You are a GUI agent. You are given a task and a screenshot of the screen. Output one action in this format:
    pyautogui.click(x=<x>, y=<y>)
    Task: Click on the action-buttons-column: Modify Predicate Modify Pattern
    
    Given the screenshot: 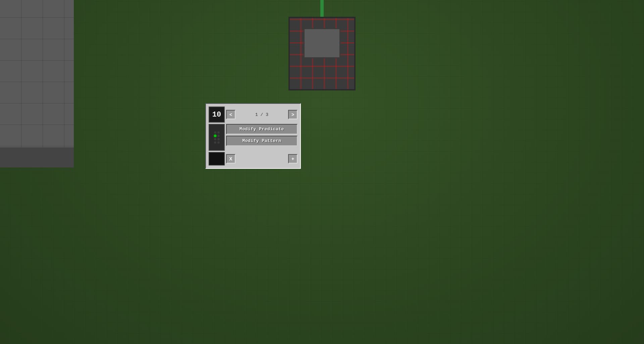 What is the action you would take?
    pyautogui.click(x=262, y=137)
    